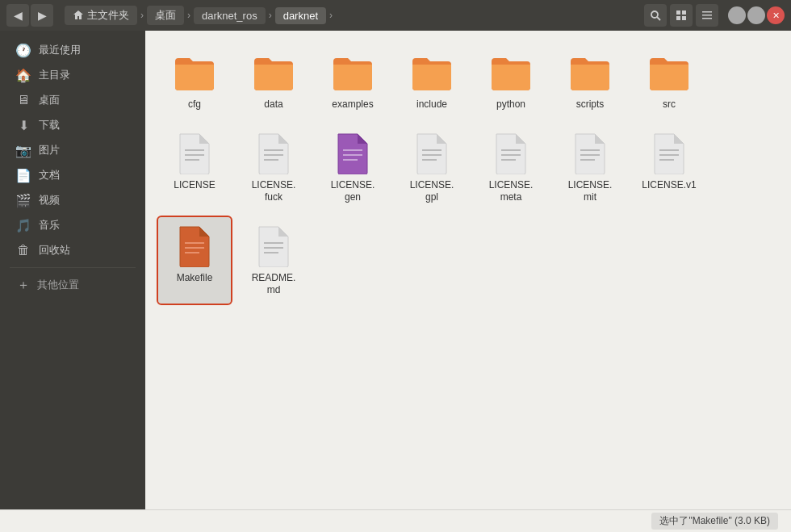 This screenshot has height=532, width=791. What do you see at coordinates (55, 75) in the screenshot?
I see `sidebar-label-home: 主目录` at bounding box center [55, 75].